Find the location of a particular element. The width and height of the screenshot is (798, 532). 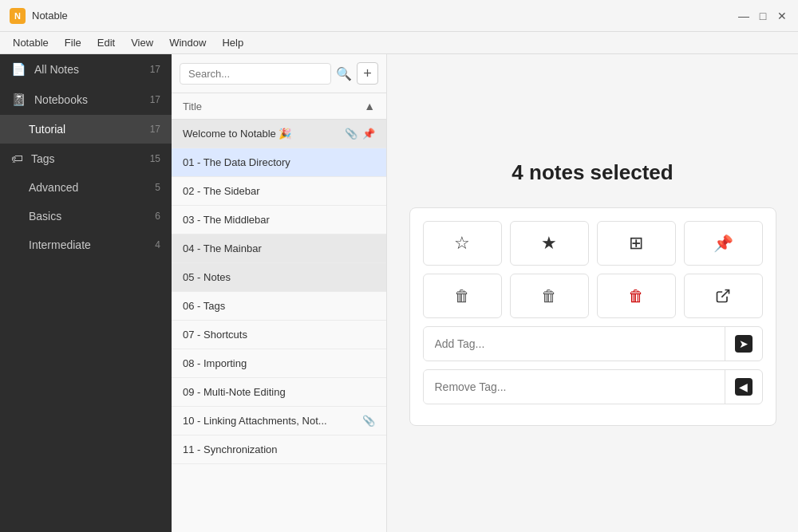

note-item: 04 - The Mainbar is located at coordinates (279, 249).